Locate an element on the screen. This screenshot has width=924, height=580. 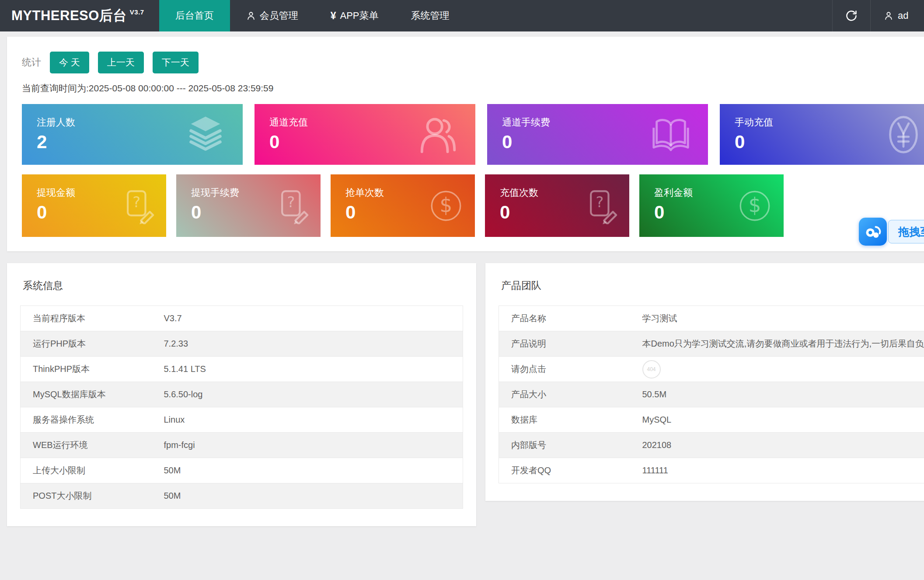
stat-card: 提现金额0? is located at coordinates (94, 205).